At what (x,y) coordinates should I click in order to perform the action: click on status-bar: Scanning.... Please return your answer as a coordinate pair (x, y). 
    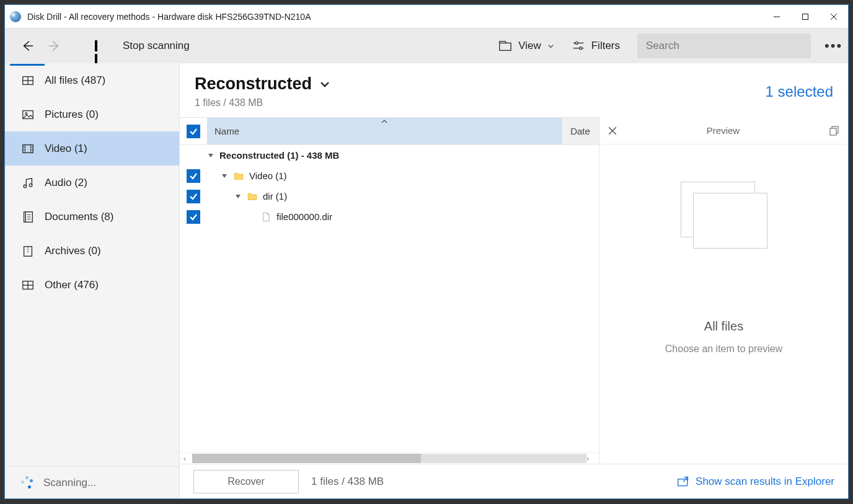
    Looking at the image, I should click on (92, 482).